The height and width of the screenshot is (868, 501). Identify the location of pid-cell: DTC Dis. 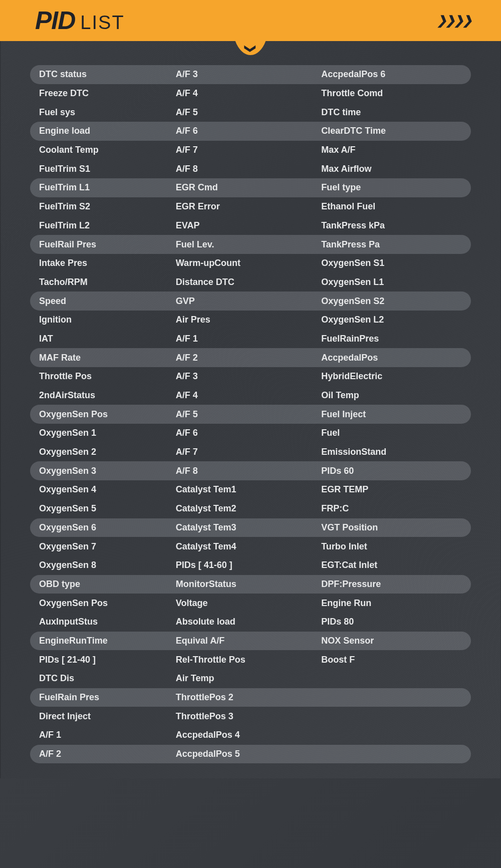
(98, 678).